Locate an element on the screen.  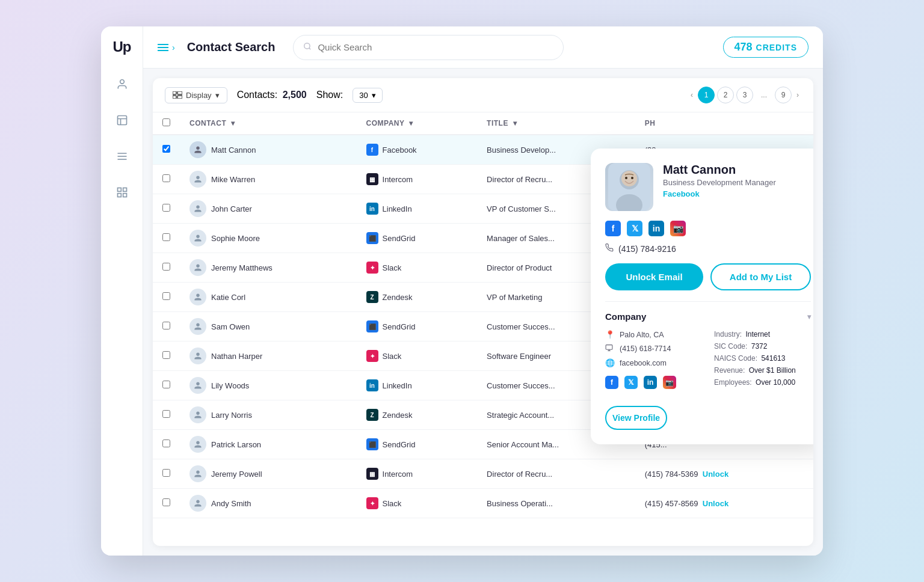
sidebar-item-user is located at coordinates (122, 84).